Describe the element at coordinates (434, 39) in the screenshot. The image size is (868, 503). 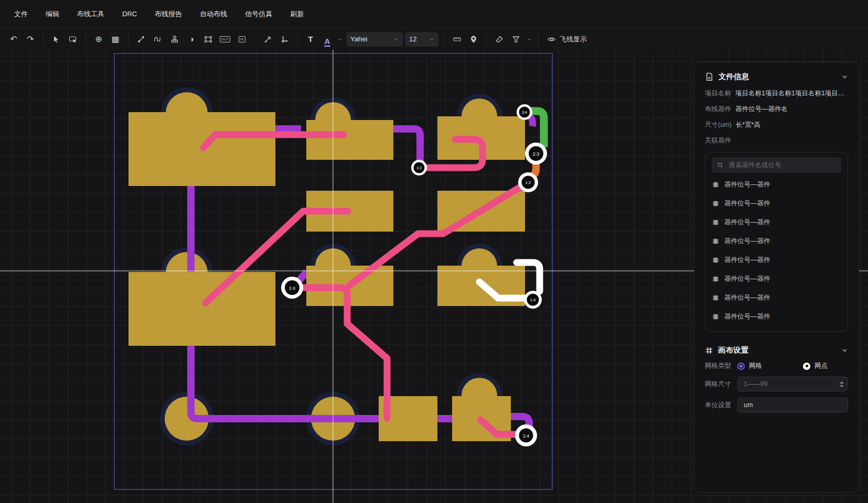
I see `toolbar: ↶ ↷ ⊕ ▦ ◑ OUT IN T A Yahei` at that location.